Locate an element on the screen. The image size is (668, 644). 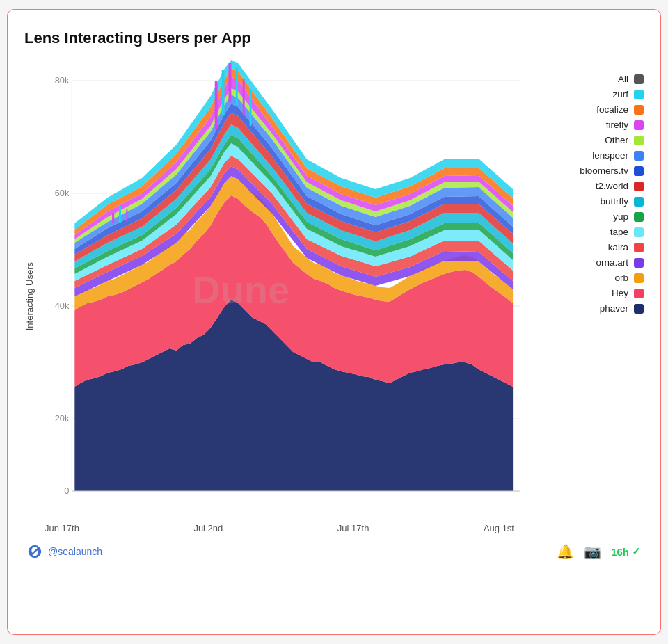
x-label-jul17: Jul 17th is located at coordinates (353, 529).